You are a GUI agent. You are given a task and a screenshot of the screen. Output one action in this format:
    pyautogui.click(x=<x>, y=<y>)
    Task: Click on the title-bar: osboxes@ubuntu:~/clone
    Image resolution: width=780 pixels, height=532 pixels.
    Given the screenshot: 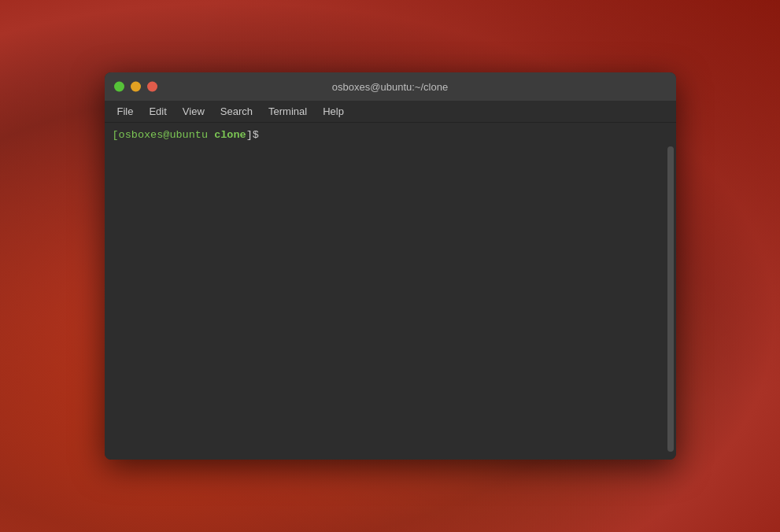 What is the action you would take?
    pyautogui.click(x=390, y=87)
    